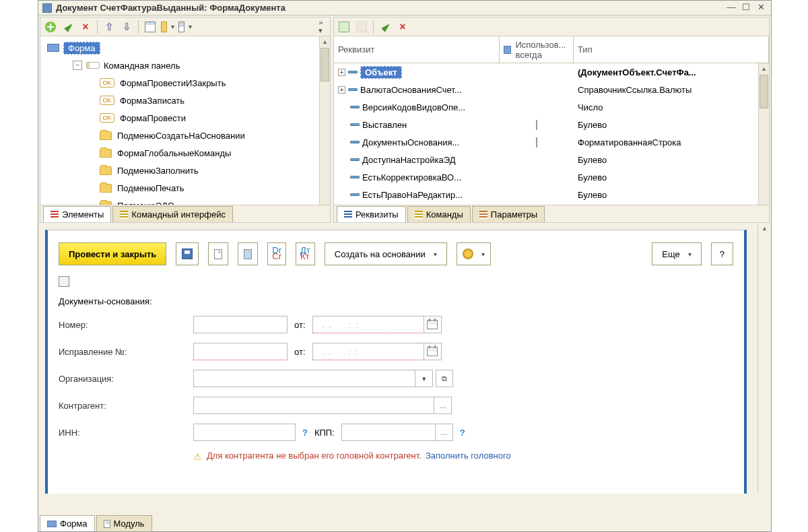 The height and width of the screenshot is (532, 808). What do you see at coordinates (109, 27) in the screenshot?
I see `move-up-button: ⇧` at bounding box center [109, 27].